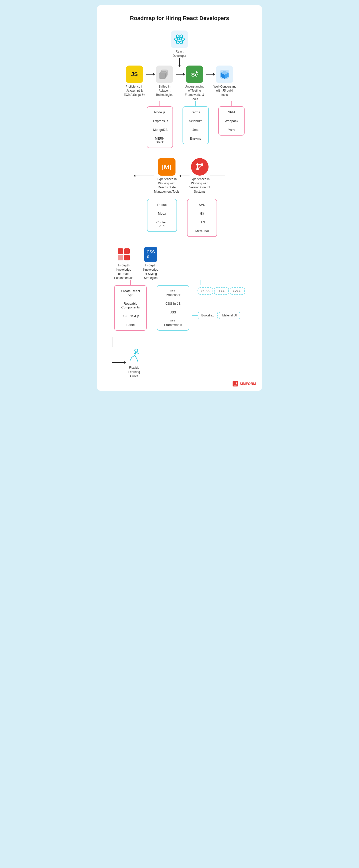 This screenshot has width=359, height=868. I want to click on bootstrap-connector, so click(194, 315).